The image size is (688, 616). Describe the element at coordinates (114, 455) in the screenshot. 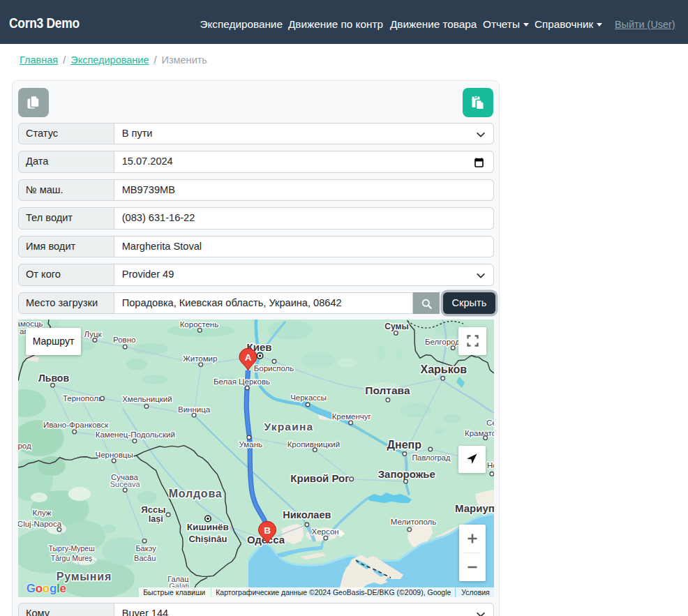

I see `svg-text: Черновцы` at that location.